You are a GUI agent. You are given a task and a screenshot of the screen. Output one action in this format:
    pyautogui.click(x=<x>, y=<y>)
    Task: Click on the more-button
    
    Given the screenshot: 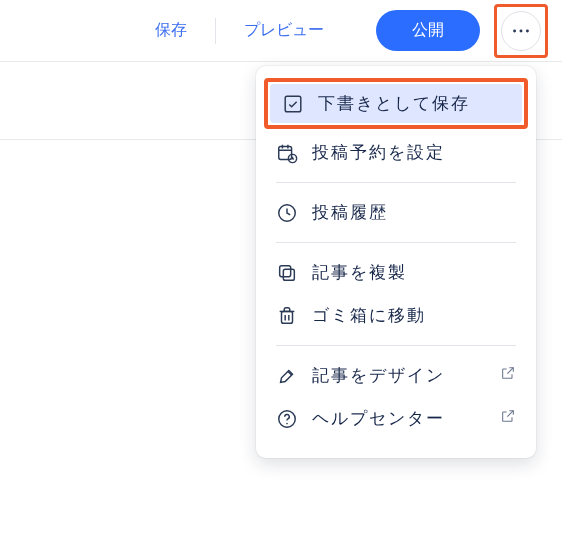 What is the action you would take?
    pyautogui.click(x=521, y=31)
    